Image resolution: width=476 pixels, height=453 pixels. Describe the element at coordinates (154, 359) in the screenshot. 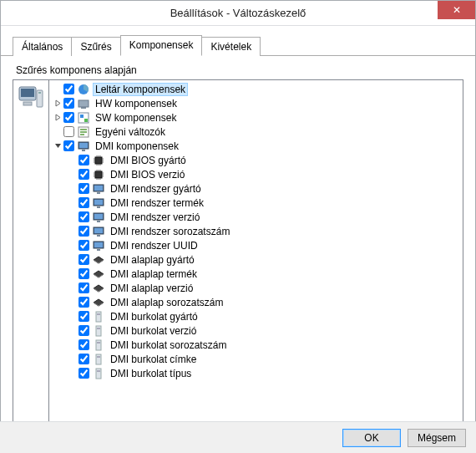

I see `tree-label: DMI burkolat címke` at that location.